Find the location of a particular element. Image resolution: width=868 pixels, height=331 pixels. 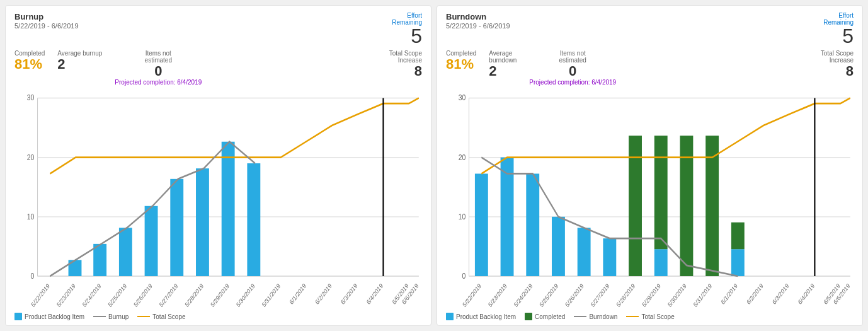

burnup-projected: Projected completion: 6/4/2019 is located at coordinates (158, 82).